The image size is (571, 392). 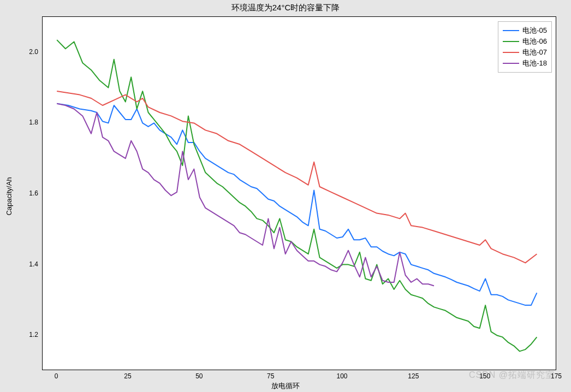 What do you see at coordinates (286, 386) in the screenshot?
I see `x-axis-label: 放电循环` at bounding box center [286, 386].